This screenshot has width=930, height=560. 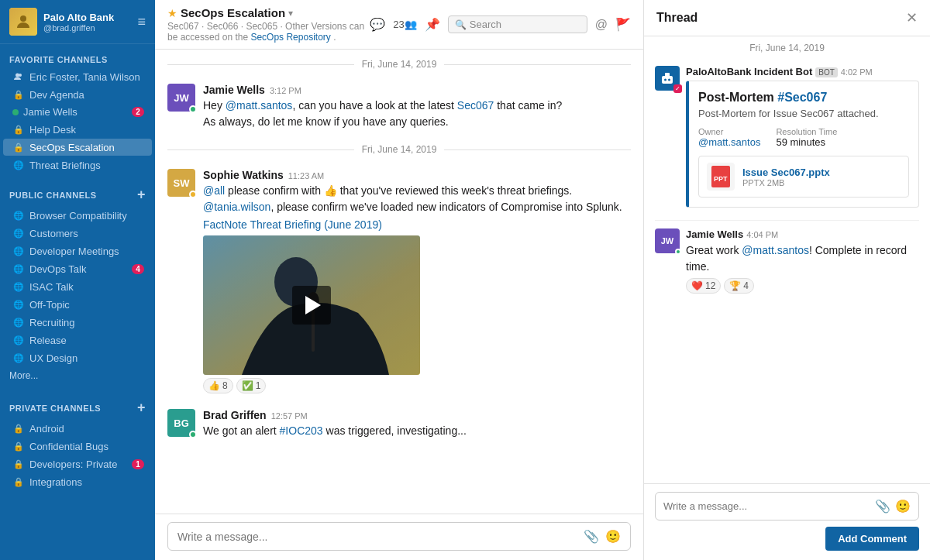 What do you see at coordinates (476, 105) in the screenshot?
I see `issue-link: Sec067` at bounding box center [476, 105].